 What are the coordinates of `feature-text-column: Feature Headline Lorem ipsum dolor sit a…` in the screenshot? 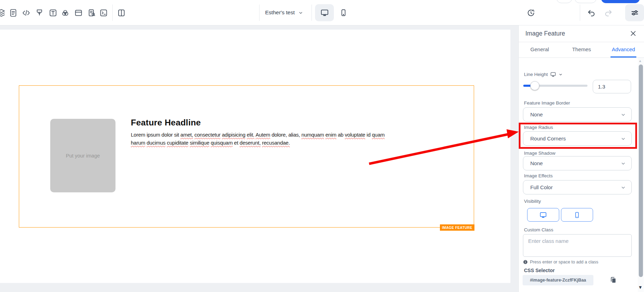 It's located at (260, 132).